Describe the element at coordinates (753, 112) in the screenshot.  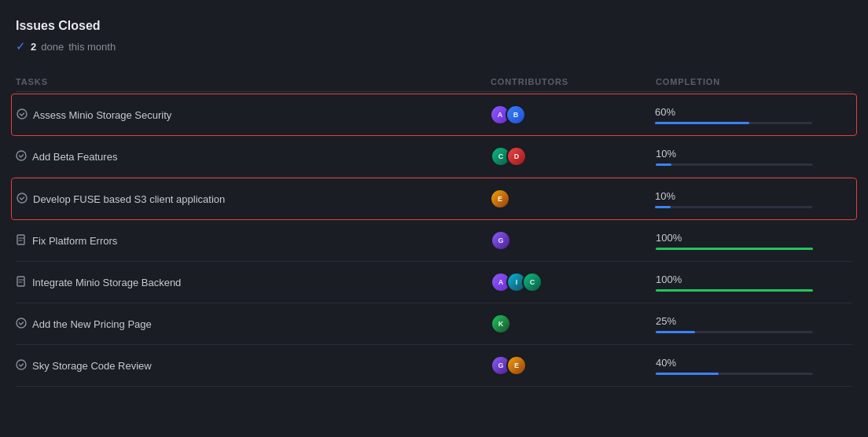
I see `completion-percent: 60%` at that location.